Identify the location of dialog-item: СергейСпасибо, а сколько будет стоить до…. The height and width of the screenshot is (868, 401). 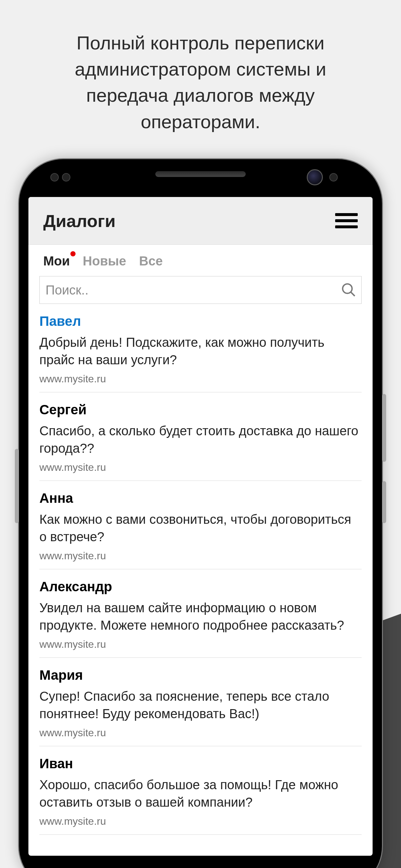
(201, 437).